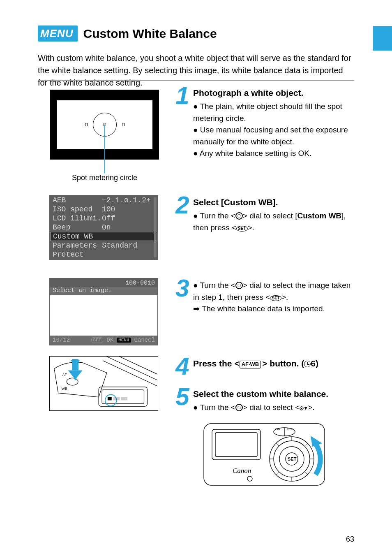  I want to click on camera-back-figure: Canon ON OFF SET, so click(264, 455).